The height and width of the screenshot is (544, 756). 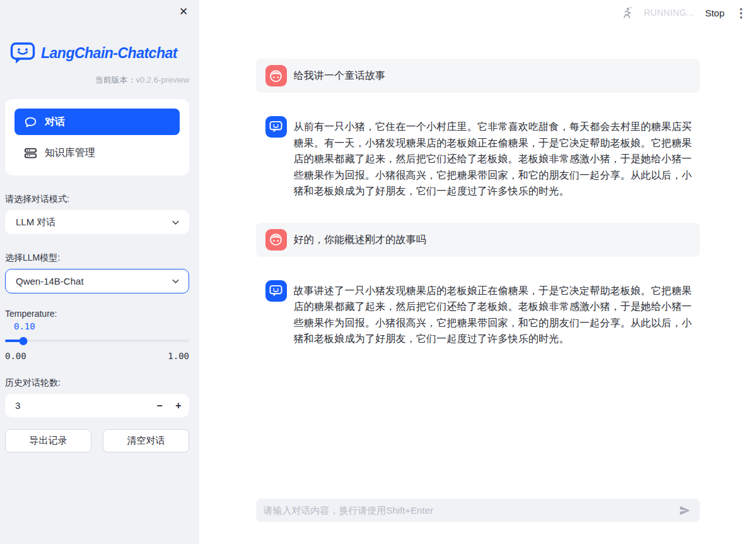 What do you see at coordinates (48, 441) in the screenshot?
I see `export-history-button: 导出记录` at bounding box center [48, 441].